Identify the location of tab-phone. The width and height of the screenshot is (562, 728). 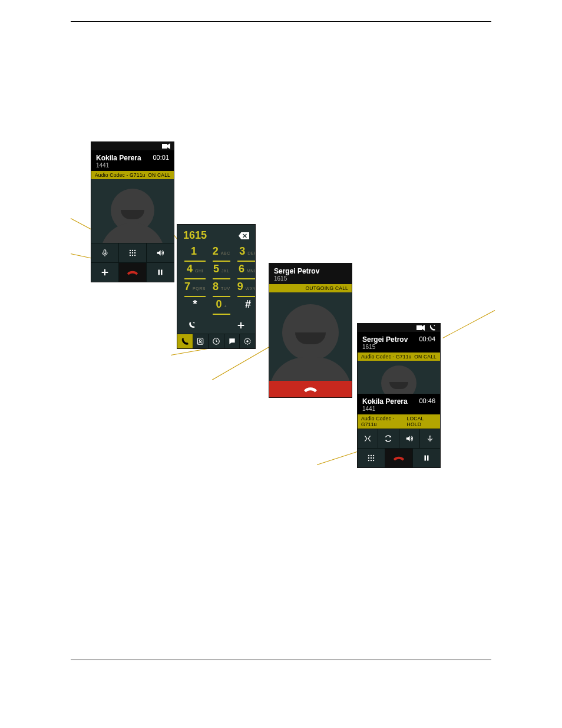
(185, 341).